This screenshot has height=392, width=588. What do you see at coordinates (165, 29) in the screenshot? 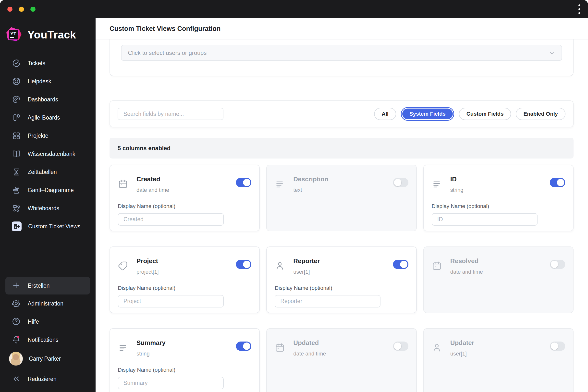
I see `page-title: Custom Ticket Views Configuration` at bounding box center [165, 29].